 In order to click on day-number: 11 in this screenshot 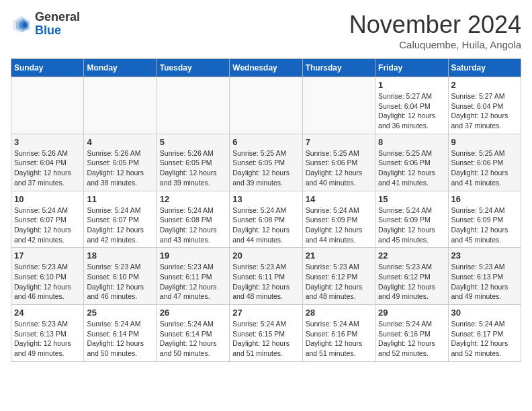, I will do `click(120, 199)`.